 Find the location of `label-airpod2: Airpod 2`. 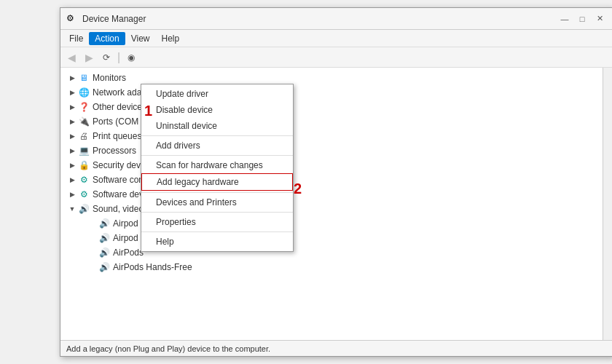

label-airpod2: Airpod 2 is located at coordinates (130, 223).